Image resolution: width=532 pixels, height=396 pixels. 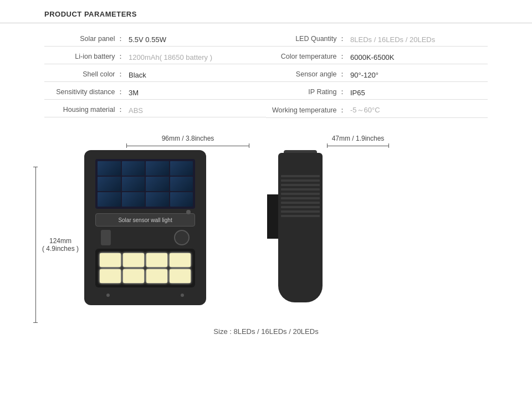 I want to click on tick-right-side, so click(x=389, y=146).